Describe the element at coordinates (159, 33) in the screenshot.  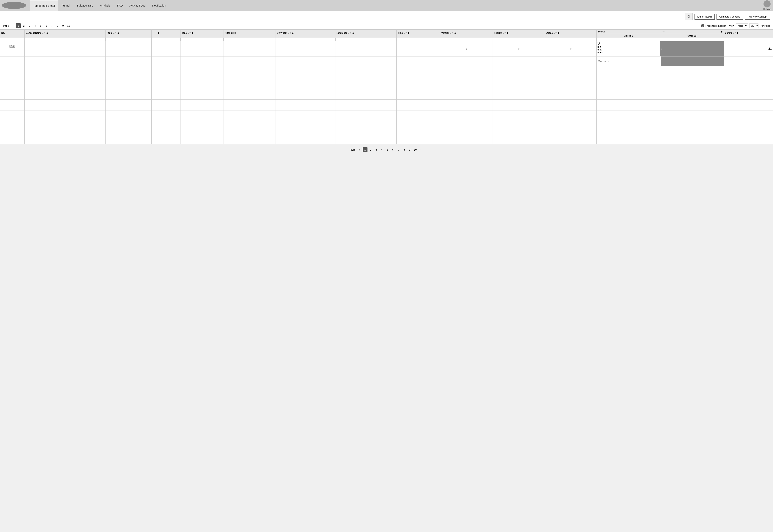
I see `filter-icon-dots: ◆` at that location.